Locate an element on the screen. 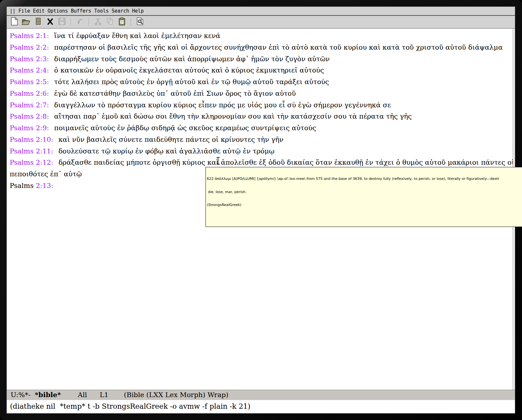 The width and height of the screenshot is (522, 420). verse-ref: 2:13: is located at coordinates (45, 186).